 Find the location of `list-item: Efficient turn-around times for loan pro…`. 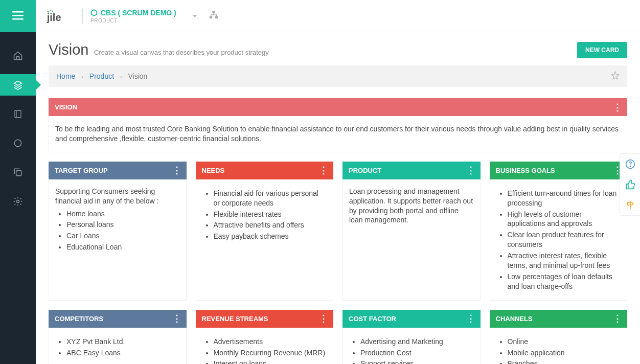

list-item: Efficient turn-around times for loan pro… is located at coordinates (564, 198).